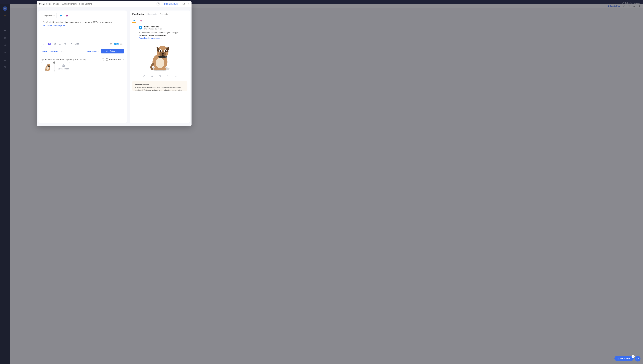  I want to click on dog-image, so click(48, 67).